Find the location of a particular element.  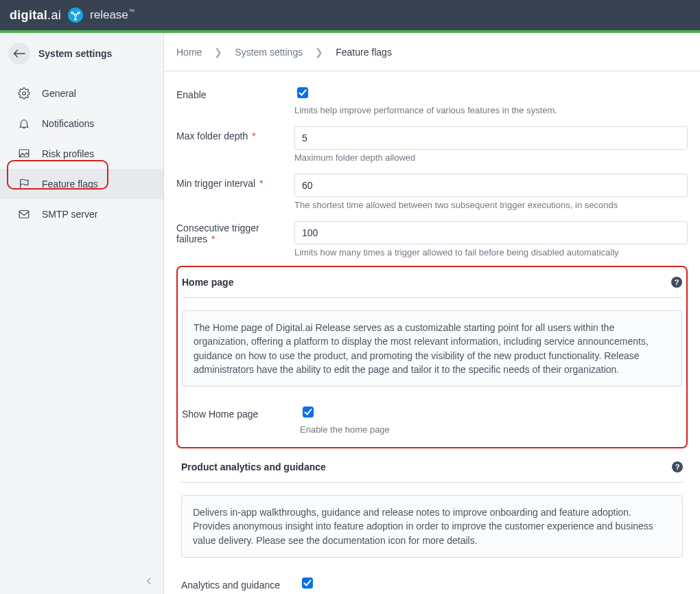

flag-icon is located at coordinates (24, 184).